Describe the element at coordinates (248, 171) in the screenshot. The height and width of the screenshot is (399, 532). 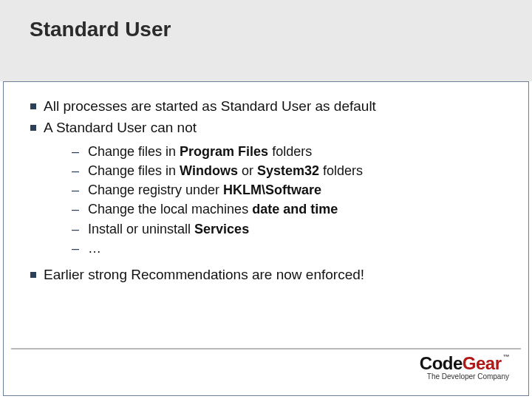
I see `sub-text: or` at that location.